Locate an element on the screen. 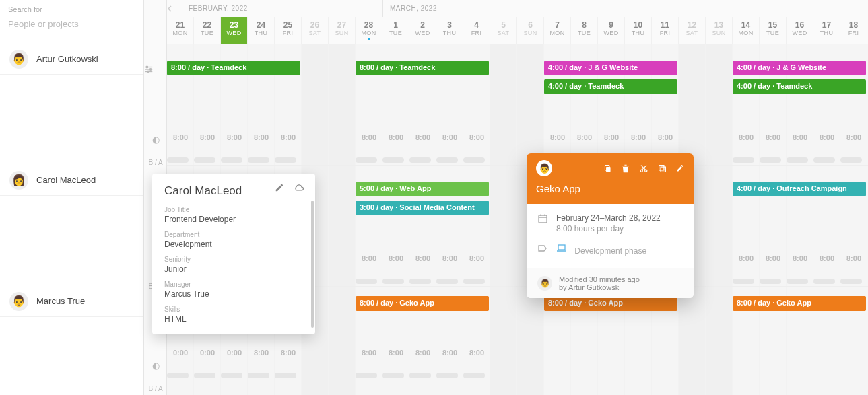  day-column: 8TUE is located at coordinates (585, 31).